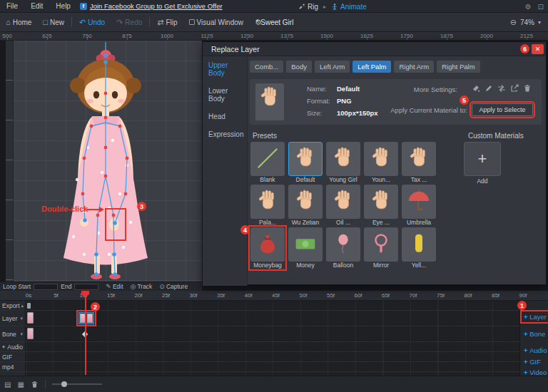 The height and width of the screenshot is (392, 548). What do you see at coordinates (12, 6) in the screenshot?
I see `menu-file: File` at bounding box center [12, 6].